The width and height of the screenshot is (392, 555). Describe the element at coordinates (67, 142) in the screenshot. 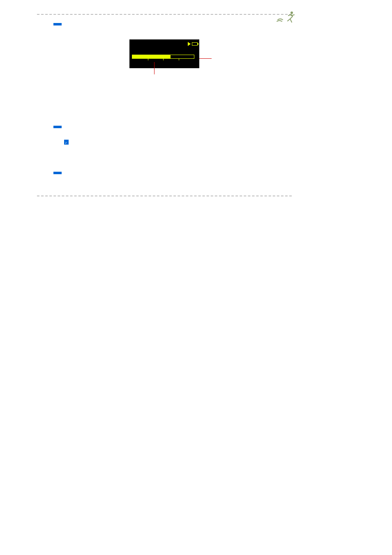

I see `note-label: ♪` at that location.